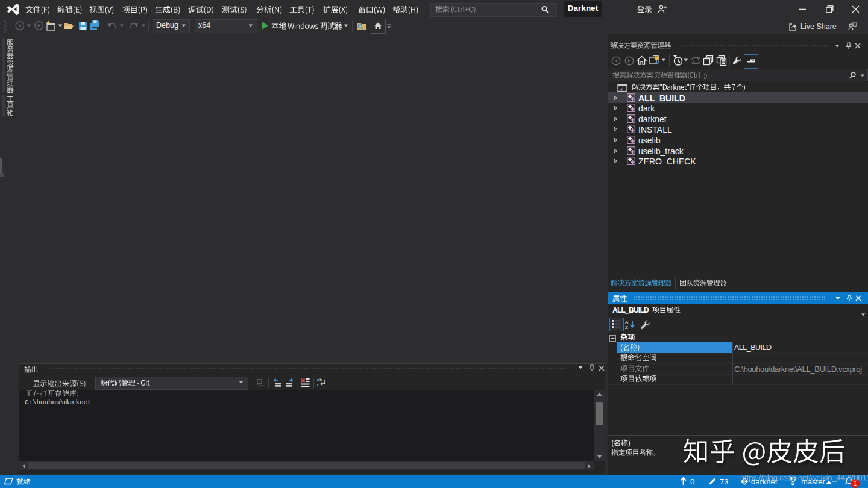 This screenshot has width=868, height=488. What do you see at coordinates (627, 327) in the screenshot?
I see `svg-text: Z` at bounding box center [627, 327].